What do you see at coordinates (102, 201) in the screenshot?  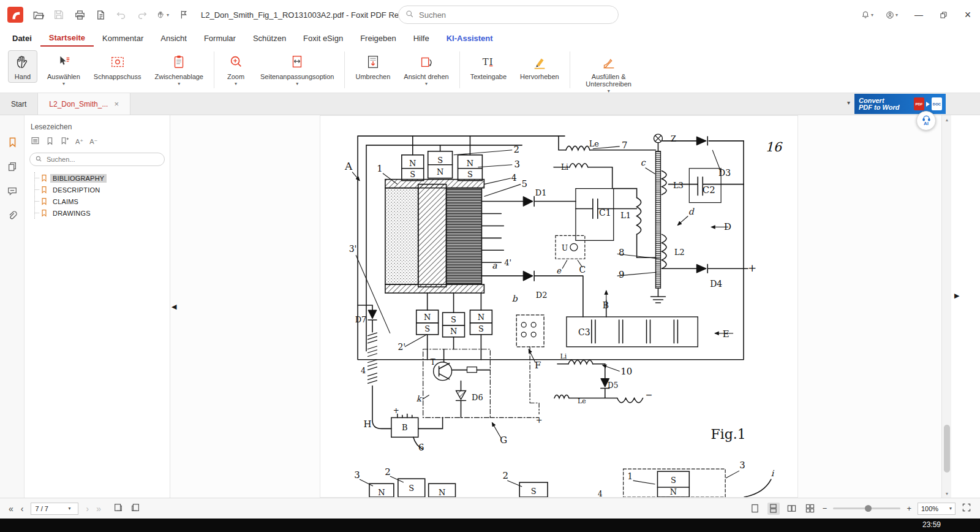 I see `bookmark-item-claims: CLAIMS` at bounding box center [102, 201].